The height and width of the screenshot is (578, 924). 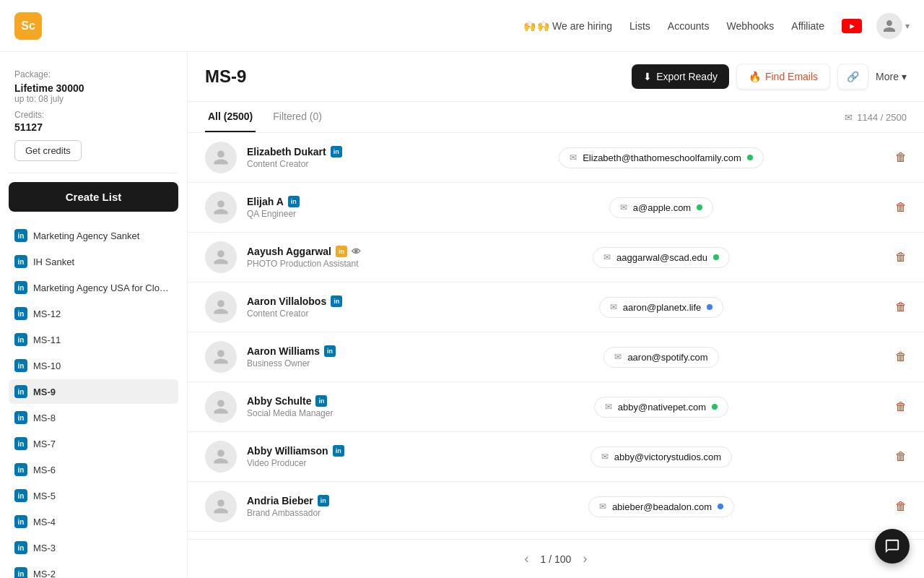 What do you see at coordinates (94, 115) in the screenshot?
I see `credits-label: Credits:` at bounding box center [94, 115].